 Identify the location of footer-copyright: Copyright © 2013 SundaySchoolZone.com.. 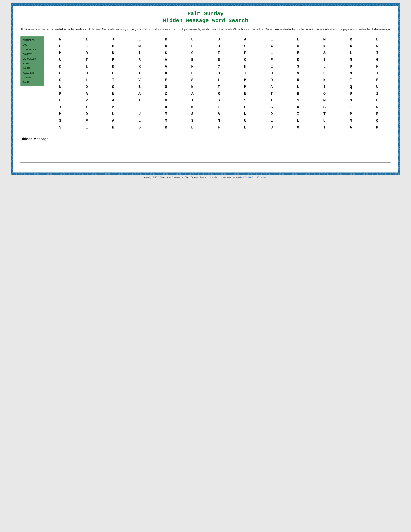
(163, 177).